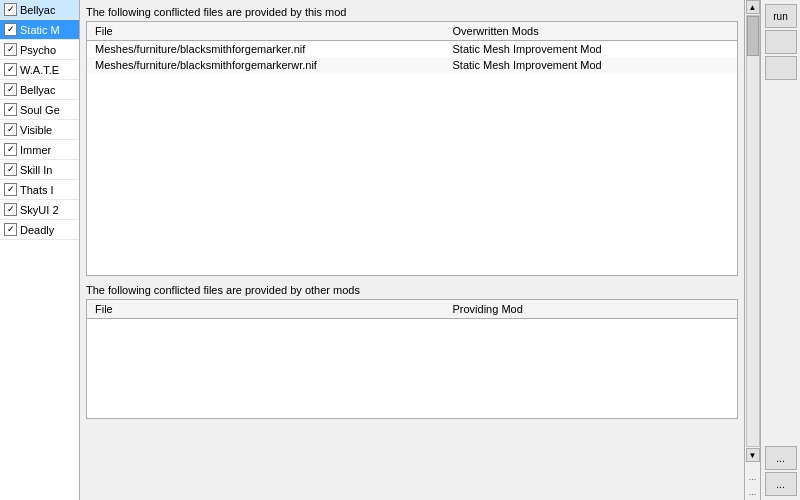 Image resolution: width=800 pixels, height=500 pixels. I want to click on mod-list-item: SkyUI 2, so click(40, 210).